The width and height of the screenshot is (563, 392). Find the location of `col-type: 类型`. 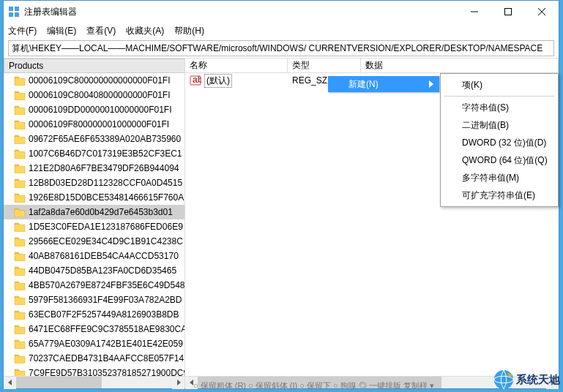

col-type: 类型 is located at coordinates (324, 66).